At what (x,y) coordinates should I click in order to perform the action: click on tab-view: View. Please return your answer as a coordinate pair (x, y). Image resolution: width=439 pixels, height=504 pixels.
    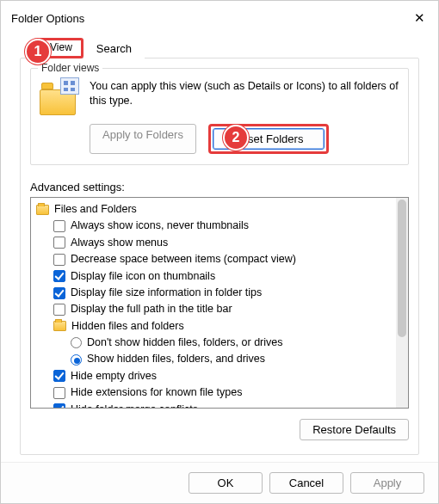
    Looking at the image, I should click on (61, 47).